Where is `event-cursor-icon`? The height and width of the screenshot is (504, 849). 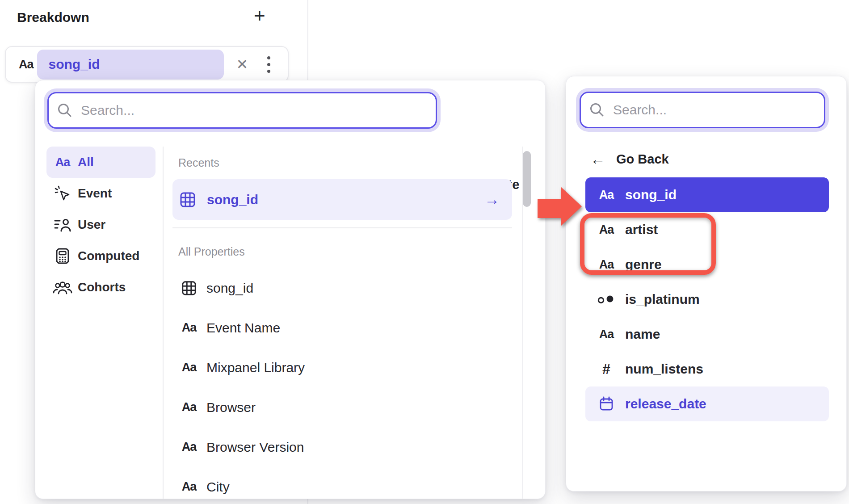
event-cursor-icon is located at coordinates (63, 193).